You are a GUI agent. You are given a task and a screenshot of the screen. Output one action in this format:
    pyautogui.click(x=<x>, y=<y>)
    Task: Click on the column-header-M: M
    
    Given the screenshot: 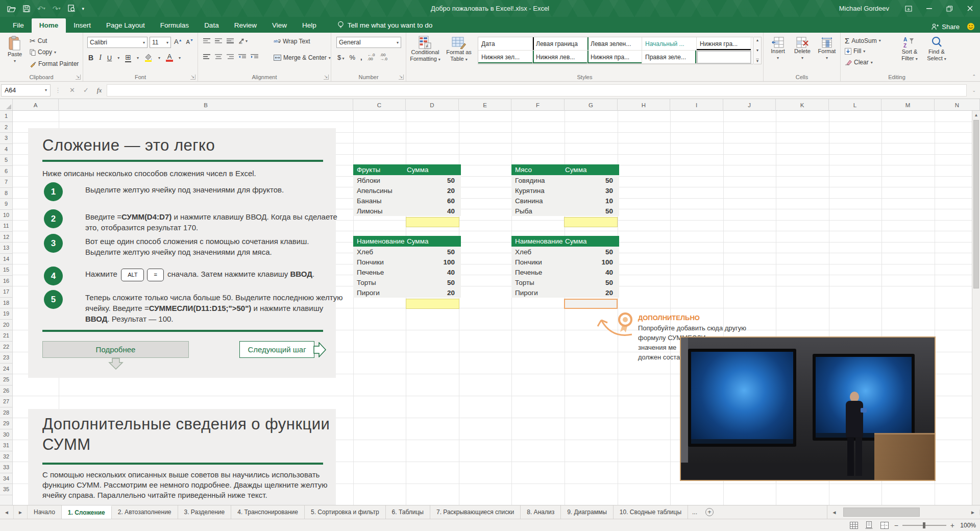 What is the action you would take?
    pyautogui.click(x=908, y=105)
    